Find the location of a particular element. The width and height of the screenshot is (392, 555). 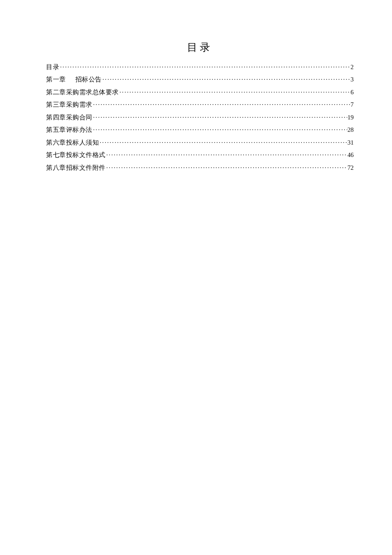

toc-entry-page: 31 is located at coordinates (351, 142).